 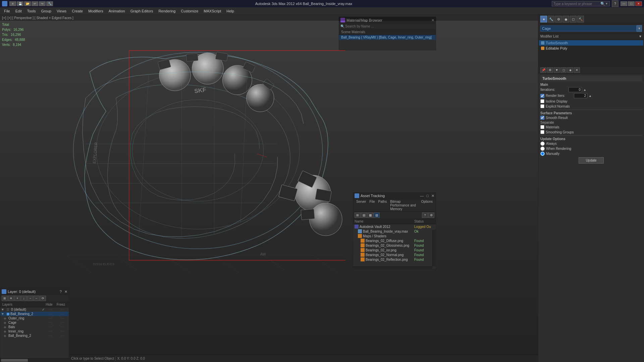 What do you see at coordinates (19, 11) in the screenshot?
I see `menu-edit: Edit` at bounding box center [19, 11].